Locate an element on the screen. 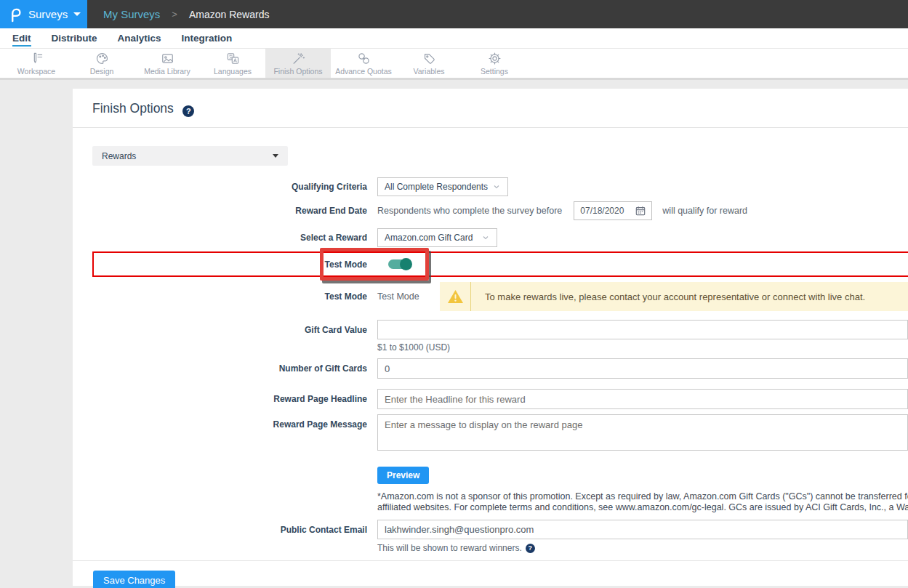 The image size is (908, 588). gift-card-value-row: Gift Card Value $1 to $1000 (USD) is located at coordinates (500, 336).